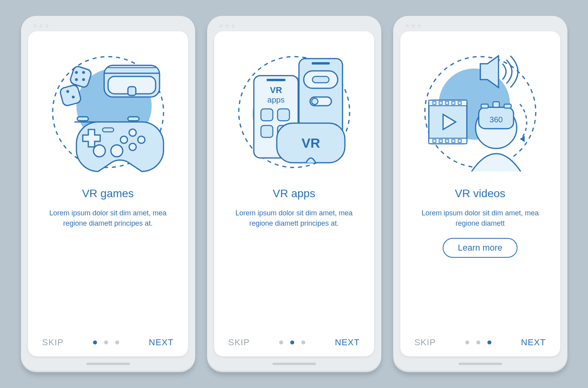 The height and width of the screenshot is (388, 588). Describe the element at coordinates (480, 110) in the screenshot. I see `vr-videos-illustration: 360` at that location.